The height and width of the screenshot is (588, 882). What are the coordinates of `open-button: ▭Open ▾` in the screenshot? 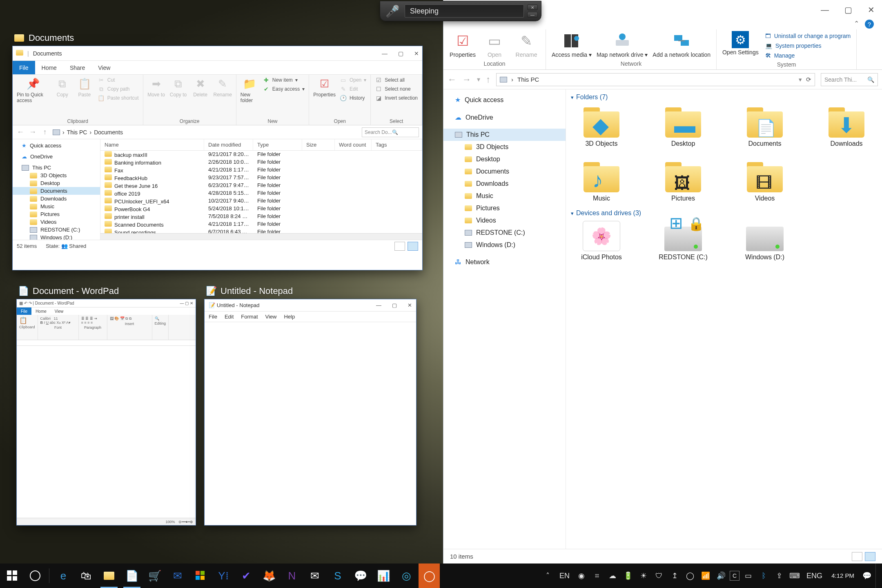 It's located at (353, 80).